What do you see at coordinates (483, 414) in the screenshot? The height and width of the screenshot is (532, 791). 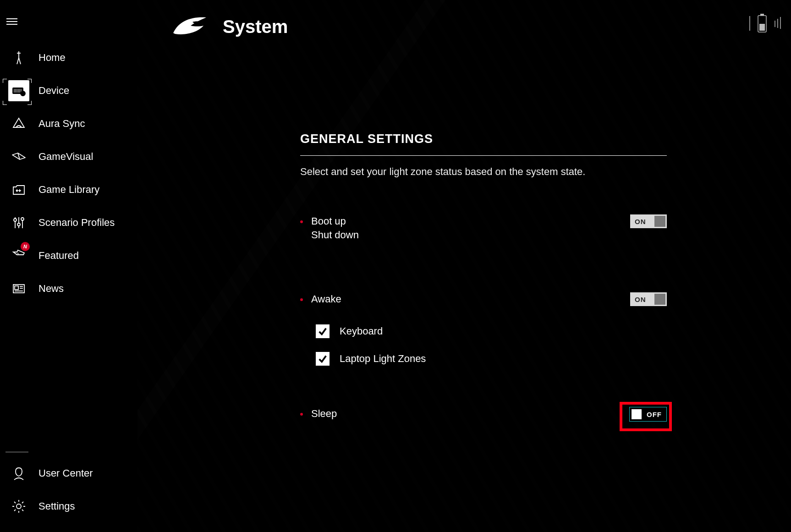 I see `setting-row-sleep: Sleep OFF` at bounding box center [483, 414].